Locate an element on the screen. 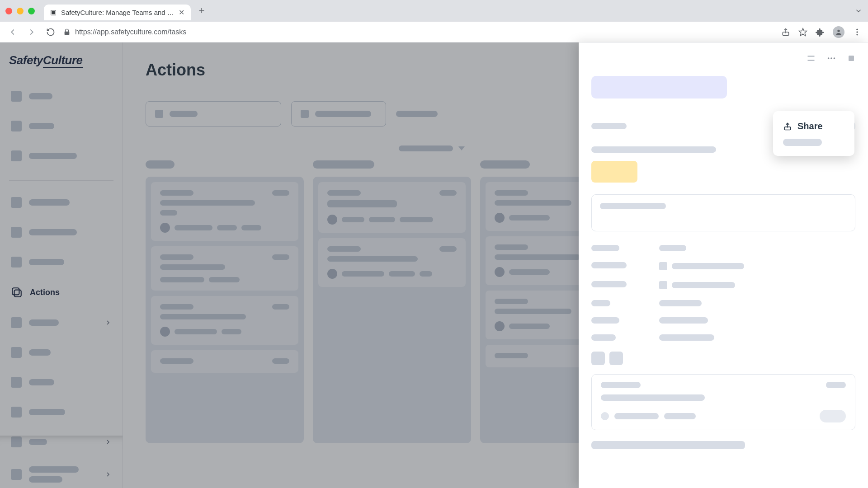 This screenshot has width=868, height=488. forward-button is located at coordinates (32, 32).